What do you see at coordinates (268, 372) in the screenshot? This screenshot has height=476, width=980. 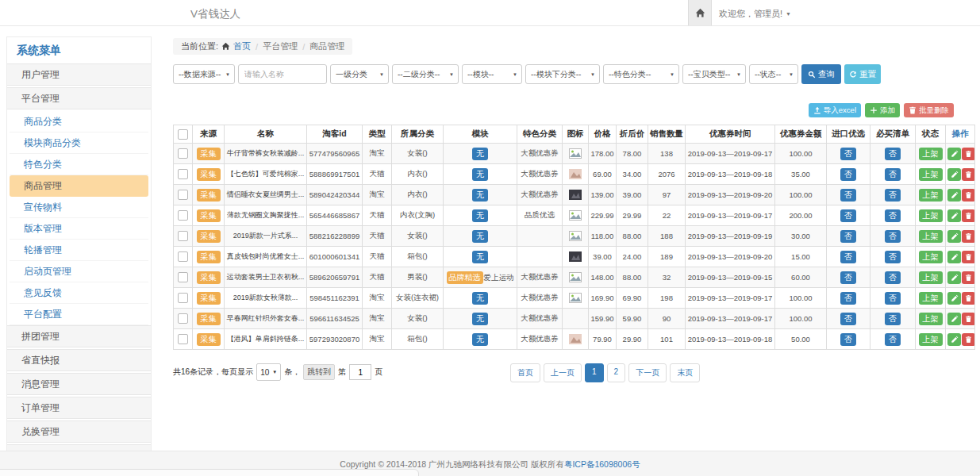 I see `per-page-select: 10▼` at bounding box center [268, 372].